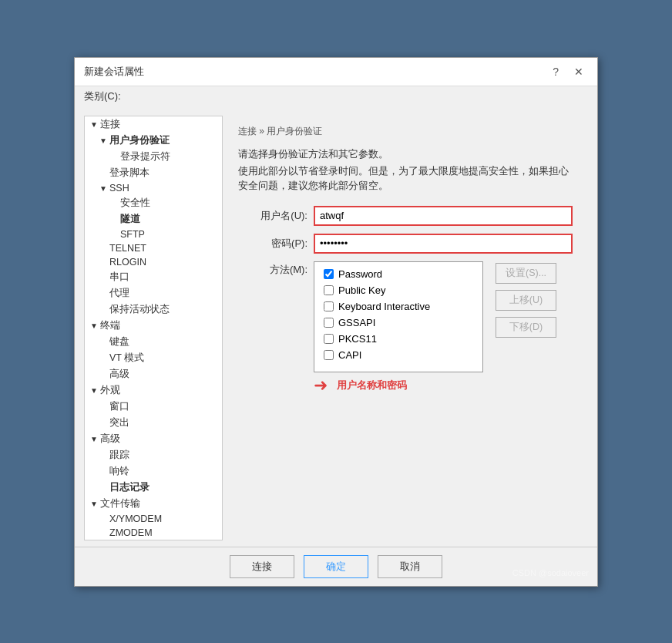  Describe the element at coordinates (153, 188) in the screenshot. I see `sidebar-item-SSH: ▼SSH` at that location.